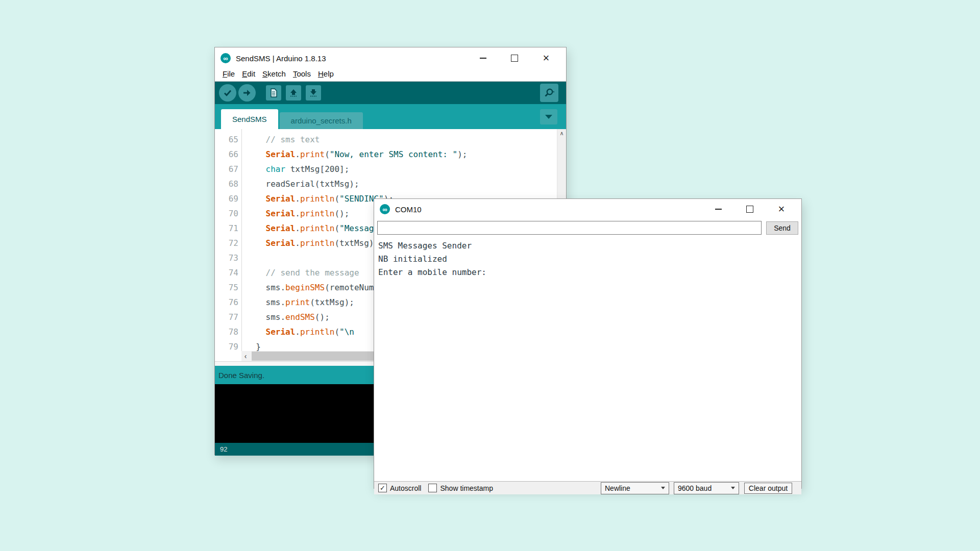 This screenshot has height=551, width=980. I want to click on arrow-up-icon, so click(293, 93).